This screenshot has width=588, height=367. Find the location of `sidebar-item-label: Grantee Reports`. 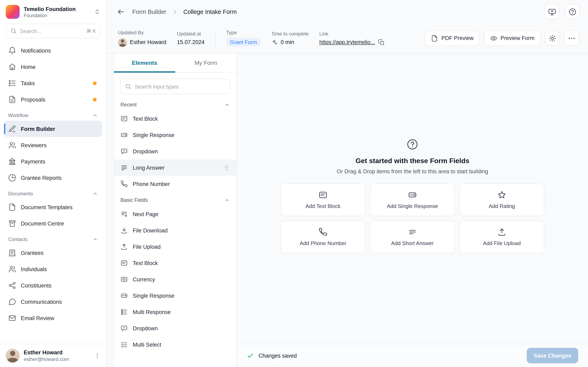

sidebar-item-label: Grantee Reports is located at coordinates (41, 178).